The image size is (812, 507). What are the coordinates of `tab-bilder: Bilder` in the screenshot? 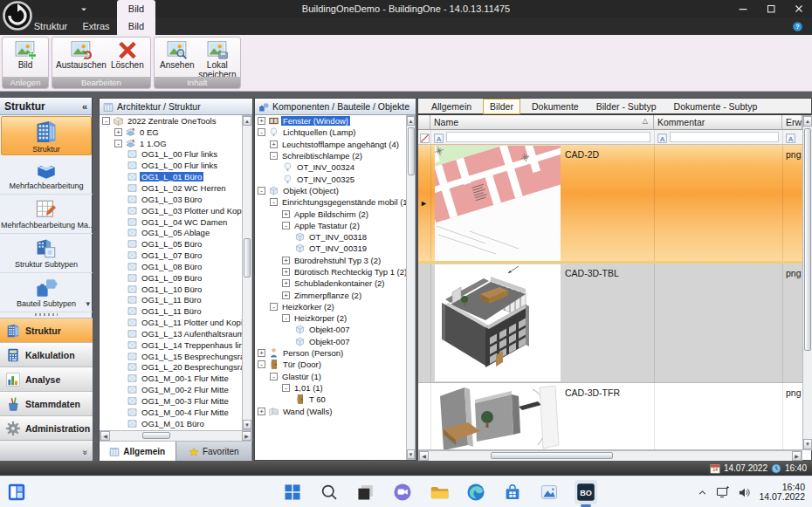 It's located at (501, 106).